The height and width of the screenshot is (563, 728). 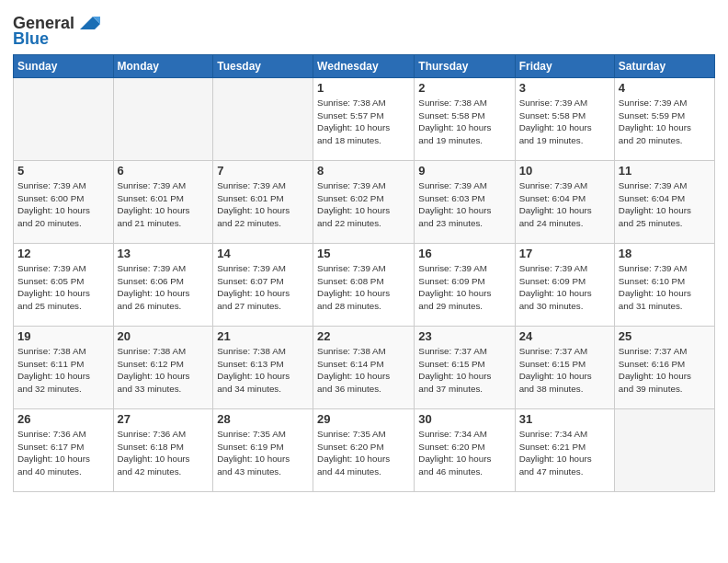 What do you see at coordinates (464, 121) in the screenshot?
I see `day-info: Sunrise: 7:38 AM Sunset: 5:58 PM Dayligh…` at bounding box center [464, 121].